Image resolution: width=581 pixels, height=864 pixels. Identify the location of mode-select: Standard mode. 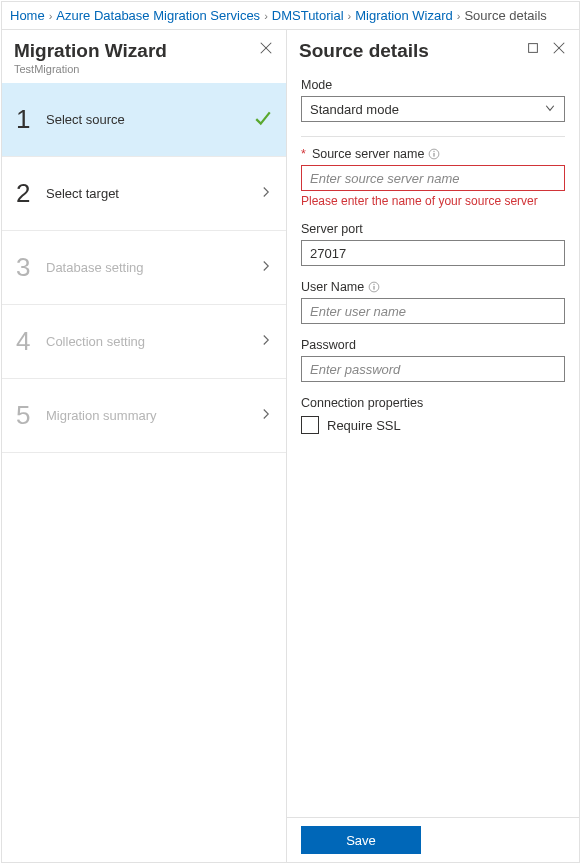
(433, 109).